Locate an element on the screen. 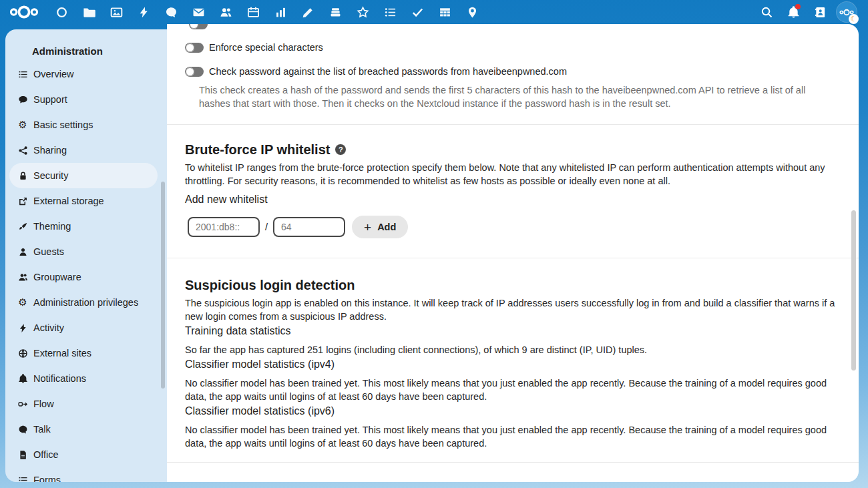 The height and width of the screenshot is (488, 868). toggle-label: Check password against the list of breac… is located at coordinates (388, 71).